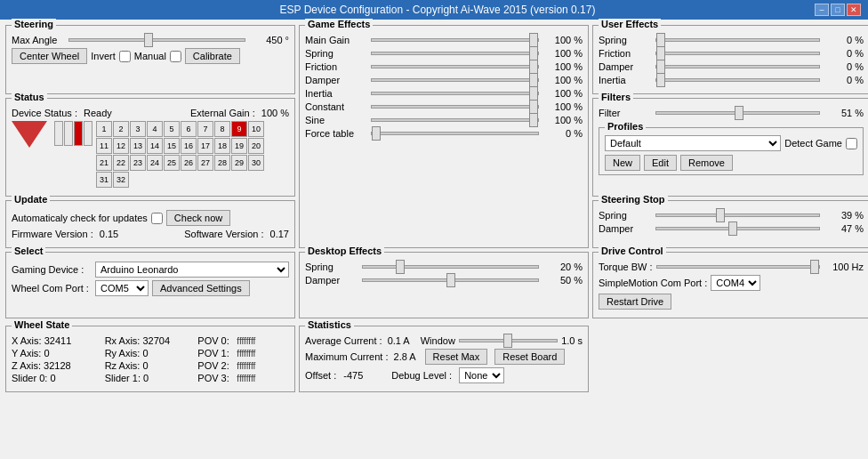  What do you see at coordinates (104, 146) in the screenshot?
I see `status-cell: 11` at bounding box center [104, 146].